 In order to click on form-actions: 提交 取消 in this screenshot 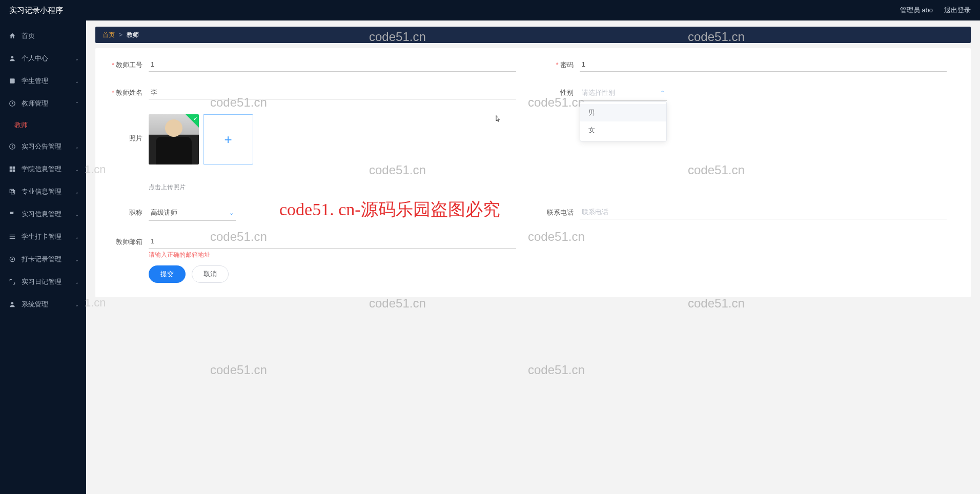, I will do `click(533, 274)`.